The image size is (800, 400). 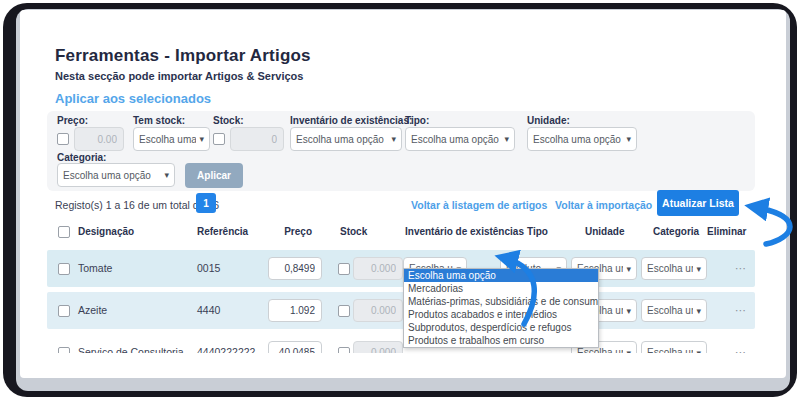 I want to click on apply-button: Aplicar, so click(x=214, y=176).